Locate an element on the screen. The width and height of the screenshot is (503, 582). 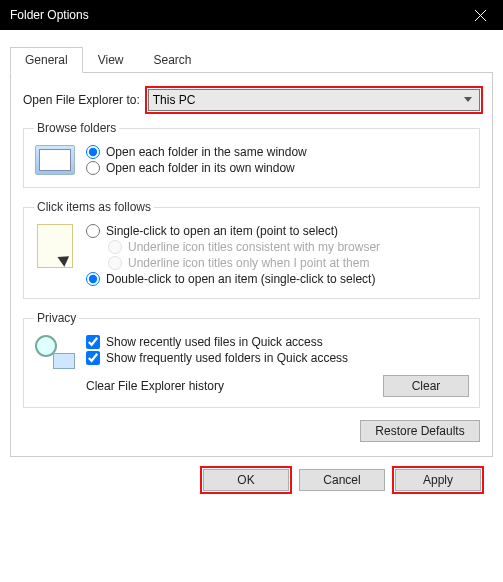
open-explorer-select: This PC is located at coordinates (314, 100).